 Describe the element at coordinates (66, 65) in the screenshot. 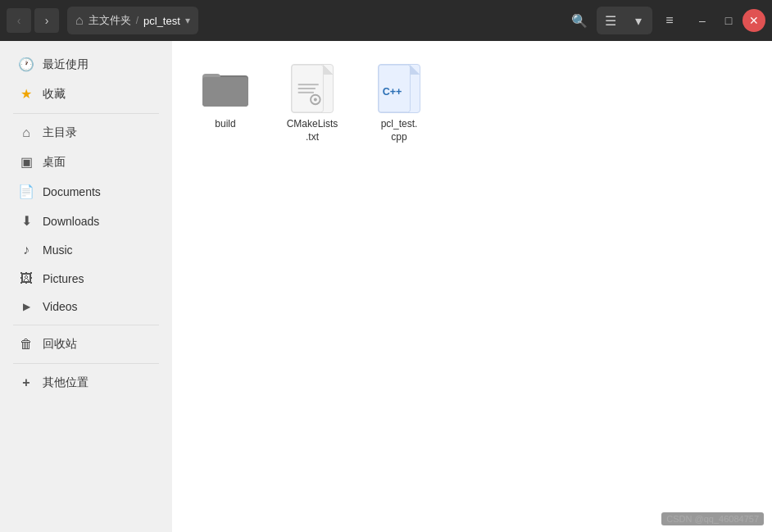

I see `sidebar-item-recent-label: 最近使用` at that location.